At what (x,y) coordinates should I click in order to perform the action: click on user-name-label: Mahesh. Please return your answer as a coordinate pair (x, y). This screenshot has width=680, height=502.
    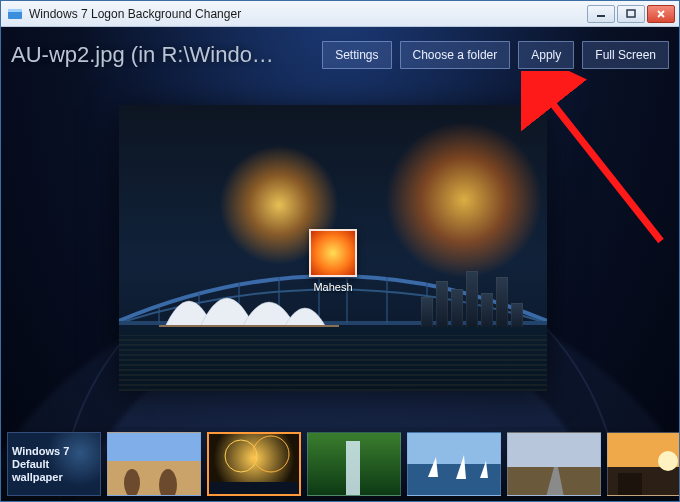
    Looking at the image, I should click on (333, 287).